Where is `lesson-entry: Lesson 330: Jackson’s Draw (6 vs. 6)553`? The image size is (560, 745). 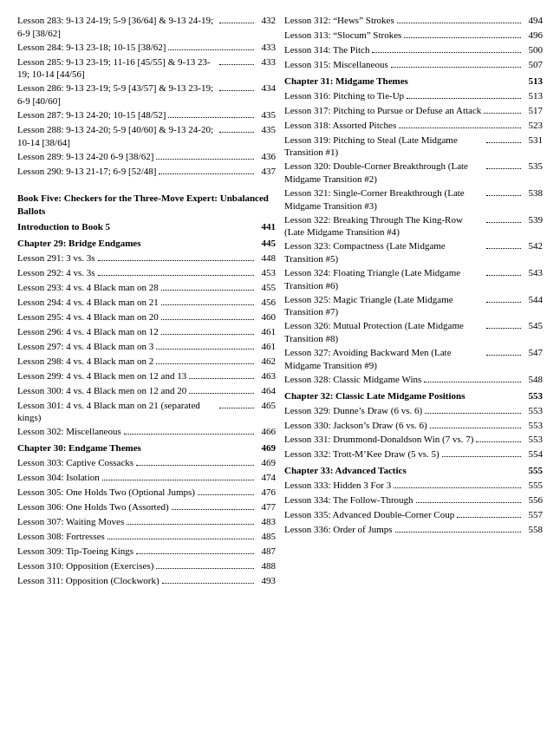 lesson-entry: Lesson 330: Jackson’s Draw (6 vs. 6)553 is located at coordinates (413, 426).